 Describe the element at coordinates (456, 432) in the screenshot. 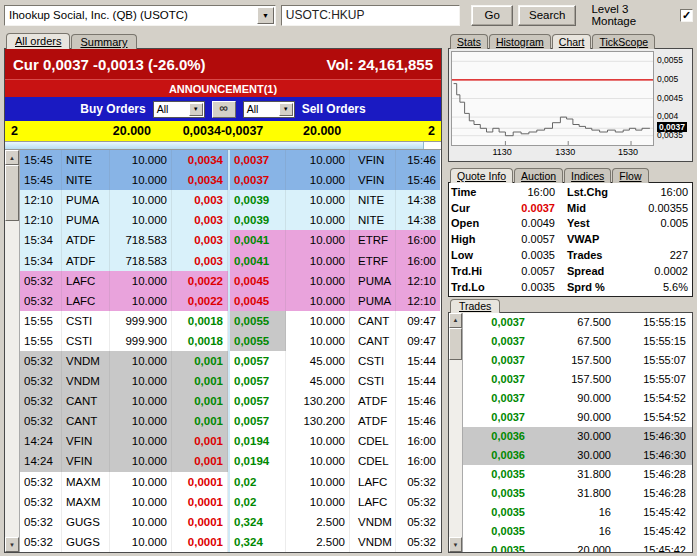

I see `trades-scrollbar-track` at that location.